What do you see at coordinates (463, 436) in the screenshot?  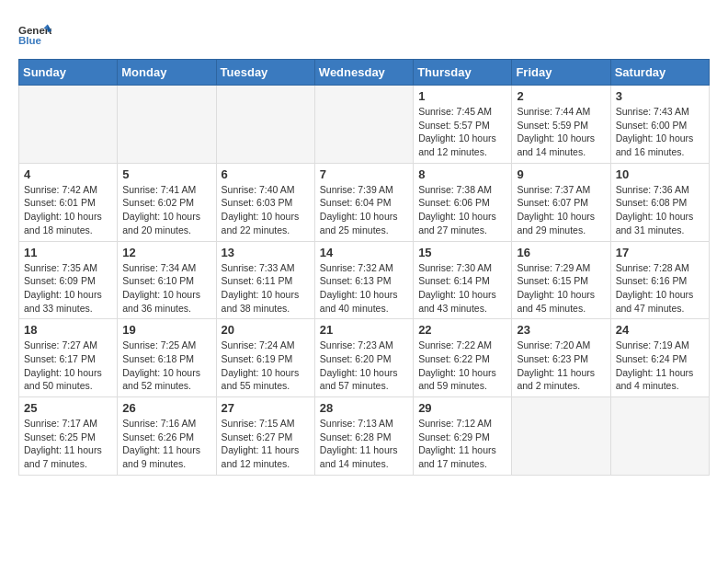 I see `calendar-cell: 29Sunrise: 7:12 AMSunset: 6:29 PMDayligh…` at bounding box center [463, 436].